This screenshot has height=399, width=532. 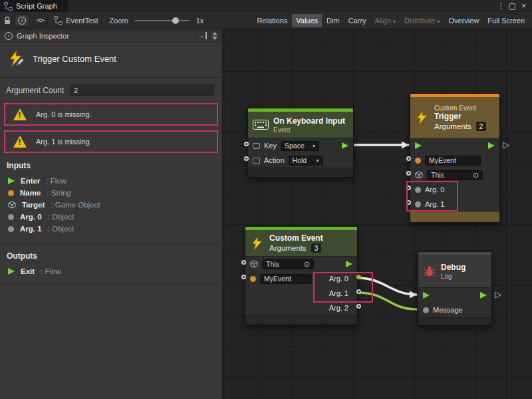 What do you see at coordinates (111, 229) in the screenshot?
I see `port-row-arg1: Arg. 1Object` at bounding box center [111, 229].